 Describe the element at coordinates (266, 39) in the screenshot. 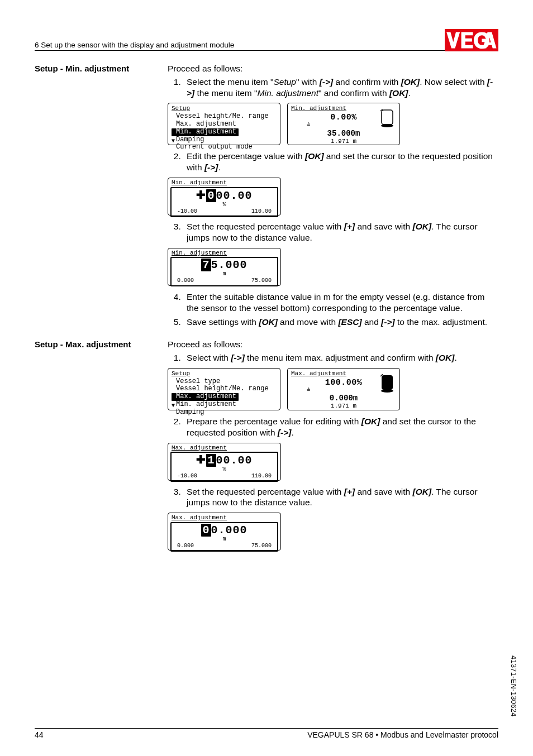

I see `page-header: 6 Set up the sensor with the display and…` at that location.